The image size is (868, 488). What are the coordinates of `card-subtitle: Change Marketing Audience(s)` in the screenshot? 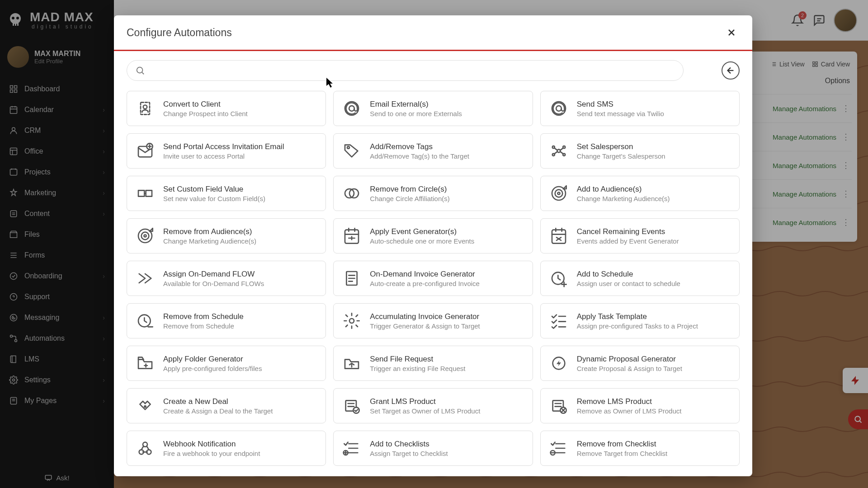 It's located at (210, 241).